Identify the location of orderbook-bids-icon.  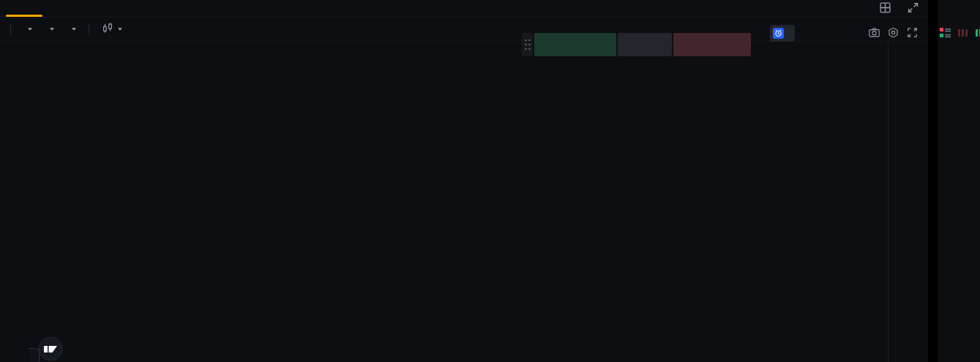
(978, 34).